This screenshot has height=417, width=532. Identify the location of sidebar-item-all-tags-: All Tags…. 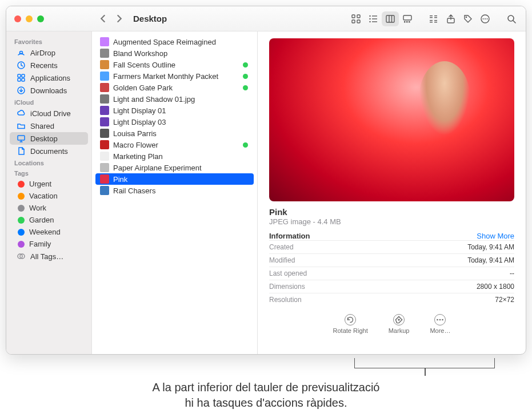
(49, 256).